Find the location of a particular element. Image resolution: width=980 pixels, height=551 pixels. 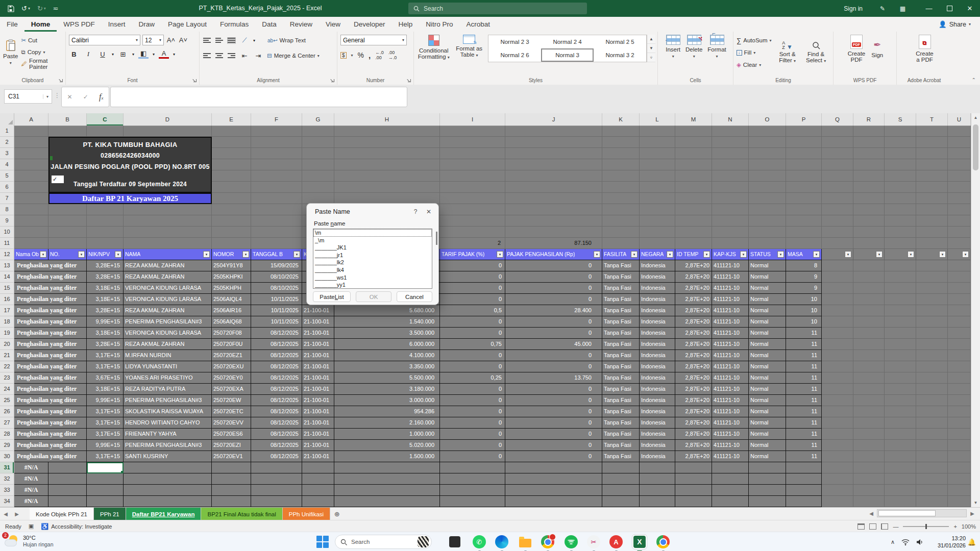

row-header: 1 is located at coordinates (7, 131).